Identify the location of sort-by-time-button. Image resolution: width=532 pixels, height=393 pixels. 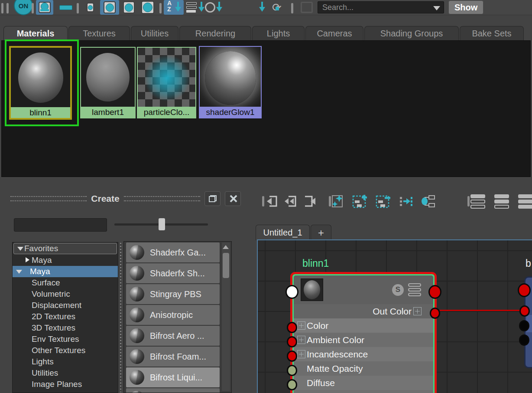
(214, 7).